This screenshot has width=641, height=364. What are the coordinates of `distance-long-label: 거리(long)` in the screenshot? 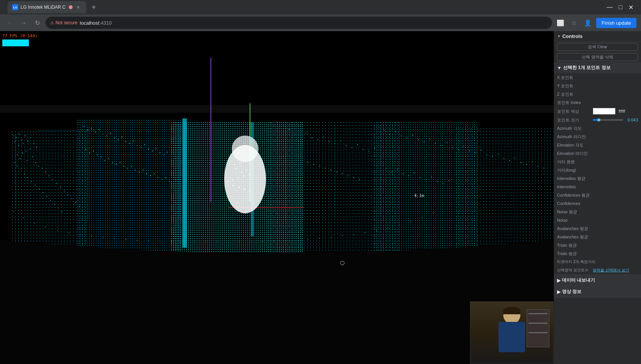 It's located at (574, 170).